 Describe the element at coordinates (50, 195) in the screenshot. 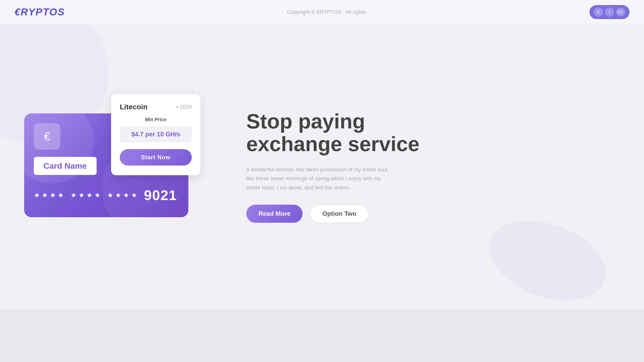

I see `card-stars-1: ★★★★` at that location.